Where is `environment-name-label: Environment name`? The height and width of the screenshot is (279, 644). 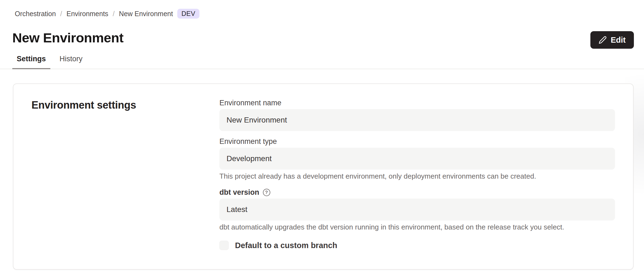 environment-name-label: Environment name is located at coordinates (417, 103).